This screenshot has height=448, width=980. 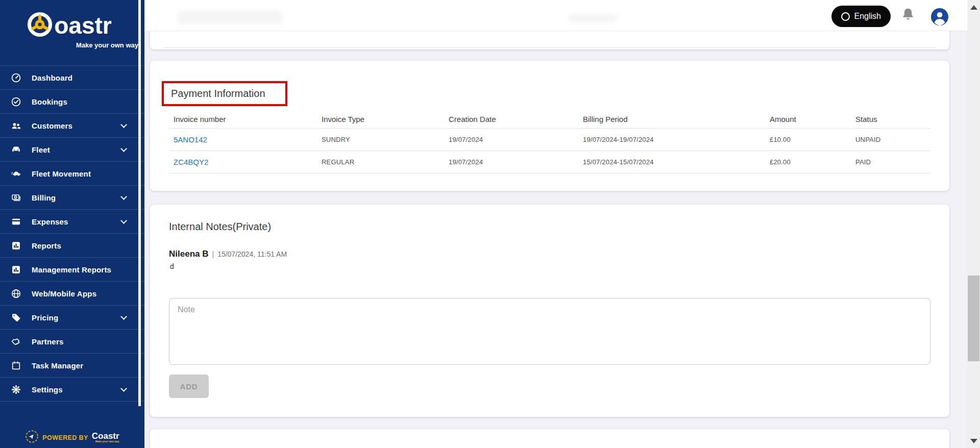 I want to click on amount-cell: £10.00, so click(x=808, y=140).